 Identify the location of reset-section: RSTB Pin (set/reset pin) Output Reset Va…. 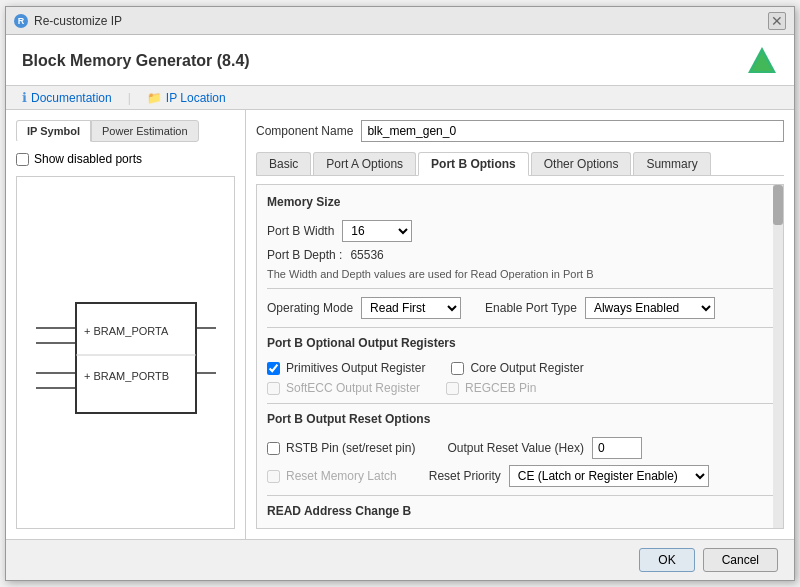
(520, 462).